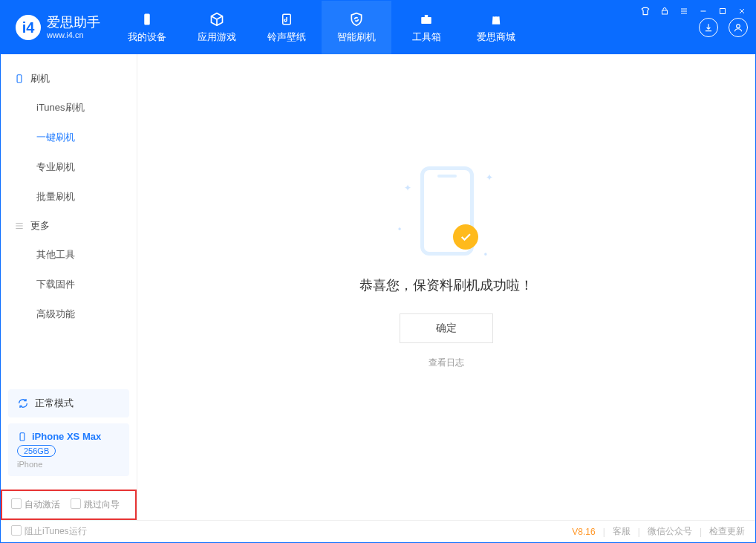  Describe the element at coordinates (496, 19) in the screenshot. I see `bag-icon` at that location.